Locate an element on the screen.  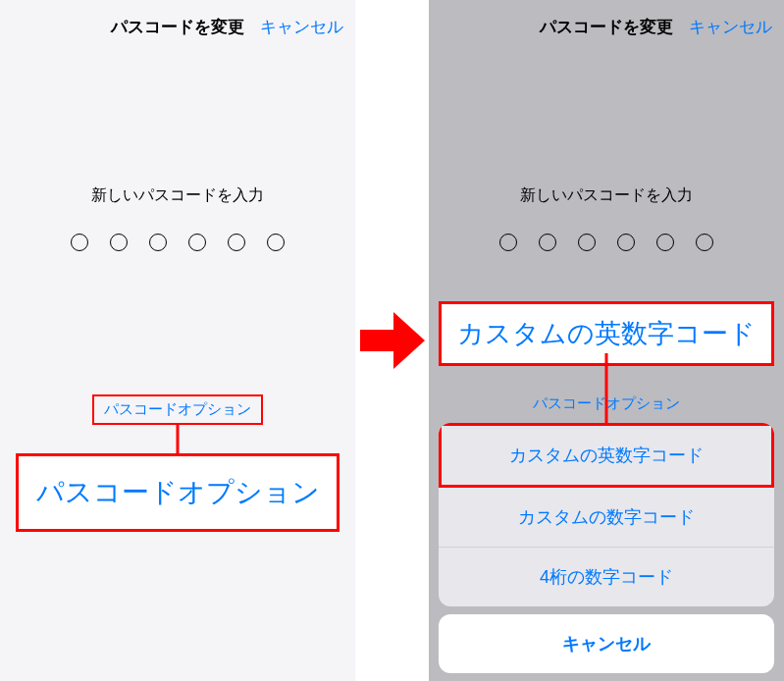
action-sheet-group: カスタムの英数字コード カスタムの数字コード 4桁の数字コード is located at coordinates (606, 514).